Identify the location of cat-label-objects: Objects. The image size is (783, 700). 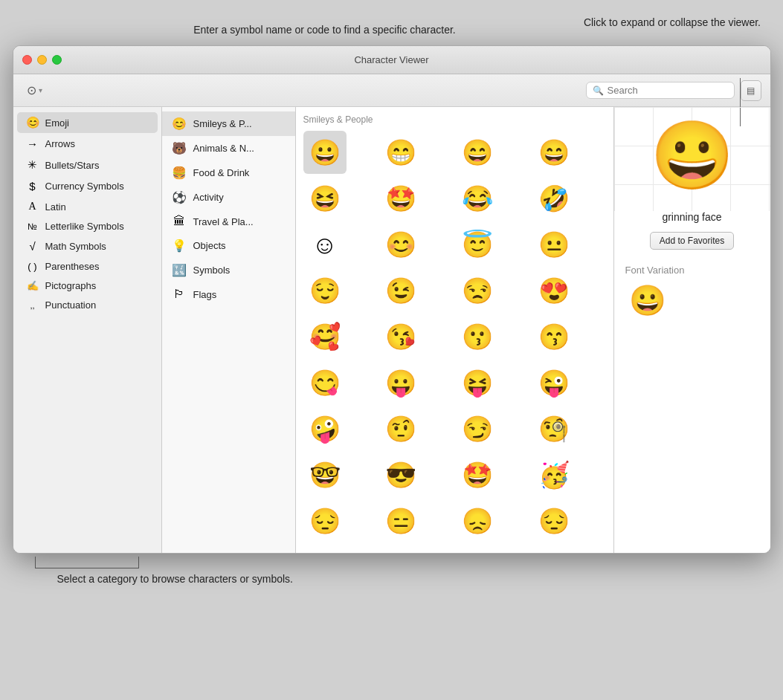
(210, 245).